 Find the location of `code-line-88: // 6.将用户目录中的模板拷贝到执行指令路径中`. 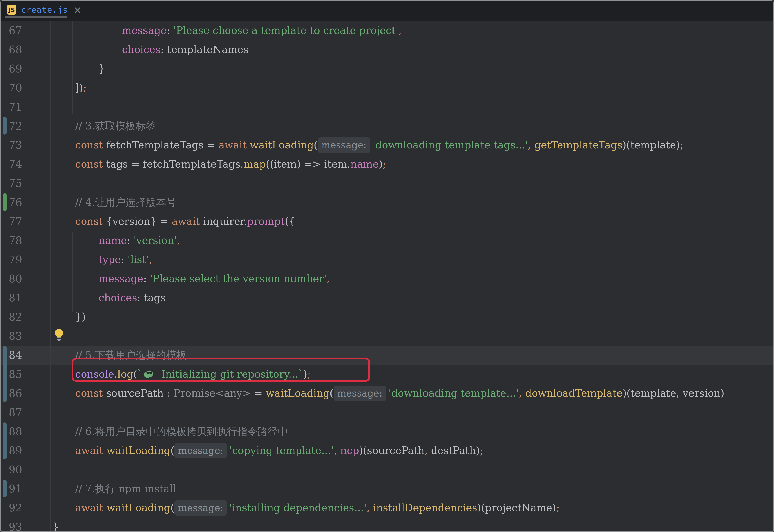

code-line-88: // 6.将用户目录中的模板拷贝到执行指令路径中 is located at coordinates (387, 431).